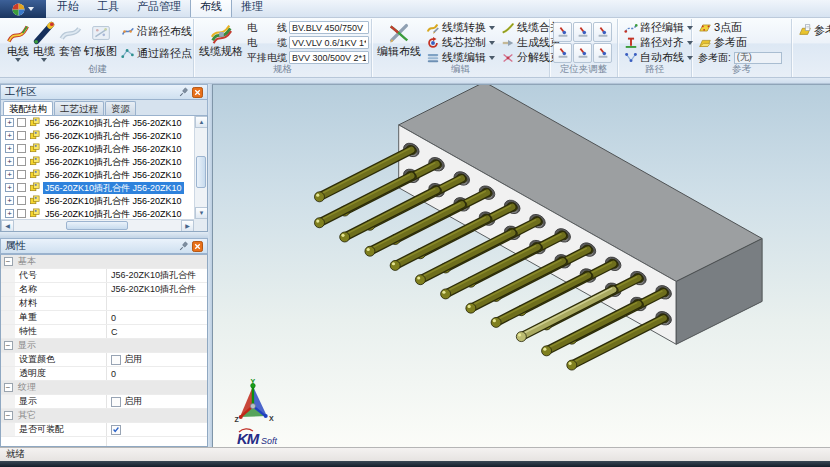  What do you see at coordinates (104, 360) in the screenshot?
I see `property-row: 设置颜色启用` at bounding box center [104, 360].